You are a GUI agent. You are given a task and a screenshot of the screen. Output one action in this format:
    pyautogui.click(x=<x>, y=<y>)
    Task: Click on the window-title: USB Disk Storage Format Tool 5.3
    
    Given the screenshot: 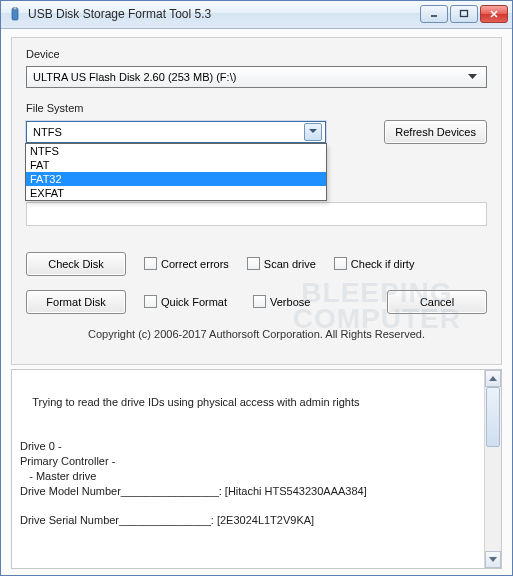 What is the action you would take?
    pyautogui.click(x=224, y=14)
    